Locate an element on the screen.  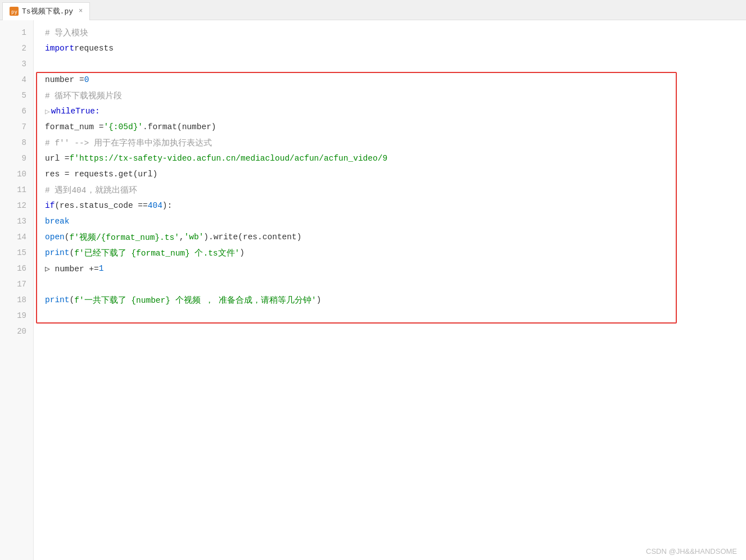
line-number: 6 is located at coordinates (17, 111).